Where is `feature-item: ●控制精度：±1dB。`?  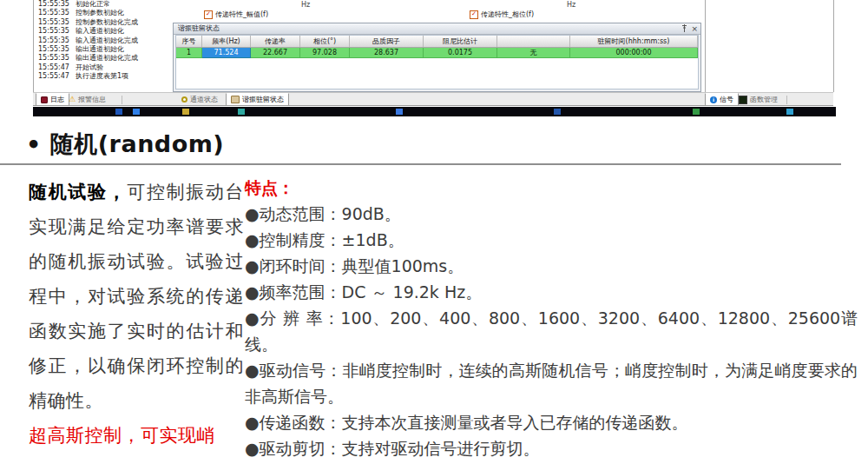 feature-item: ●控制精度：±1dB。 is located at coordinates (551, 240).